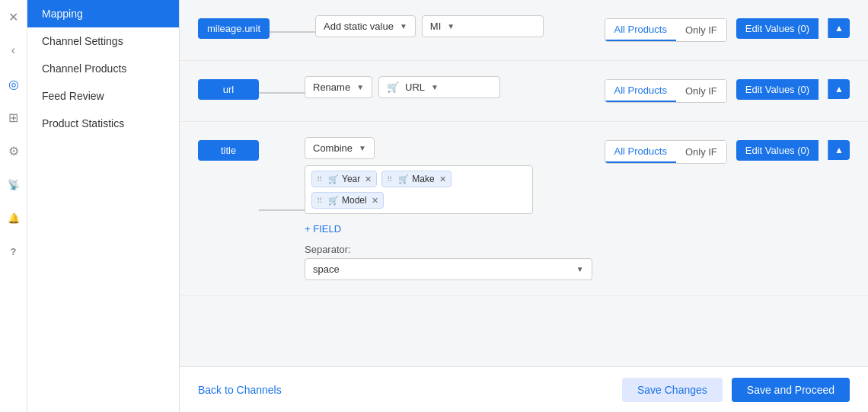 This screenshot has height=412, width=868. I want to click on year-tag: ⠿ 🛒 Year ✕, so click(344, 179).